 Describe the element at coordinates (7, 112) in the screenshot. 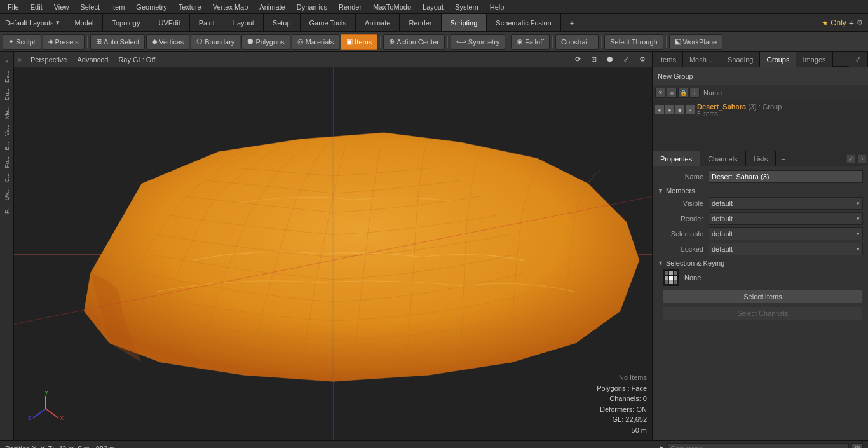

I see `sidebar-item-2: Me...` at that location.